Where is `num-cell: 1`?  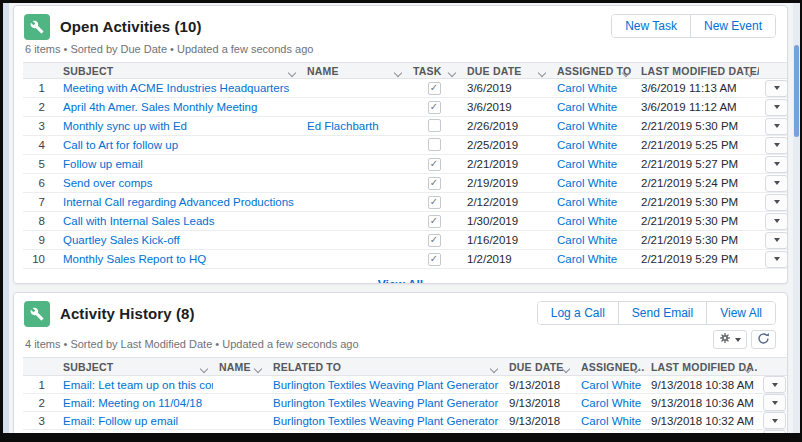
num-cell: 1 is located at coordinates (40, 385).